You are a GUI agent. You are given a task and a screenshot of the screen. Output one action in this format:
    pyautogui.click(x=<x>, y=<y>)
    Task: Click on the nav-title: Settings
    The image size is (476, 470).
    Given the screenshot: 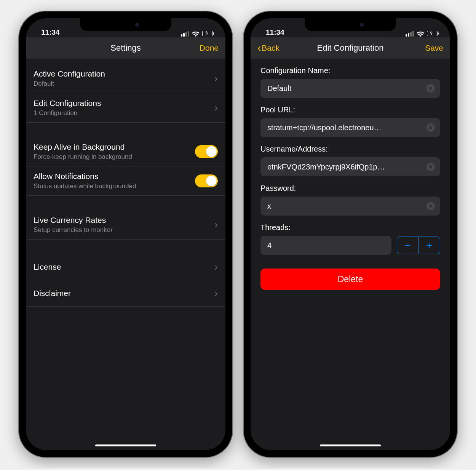 What is the action you would take?
    pyautogui.click(x=126, y=48)
    